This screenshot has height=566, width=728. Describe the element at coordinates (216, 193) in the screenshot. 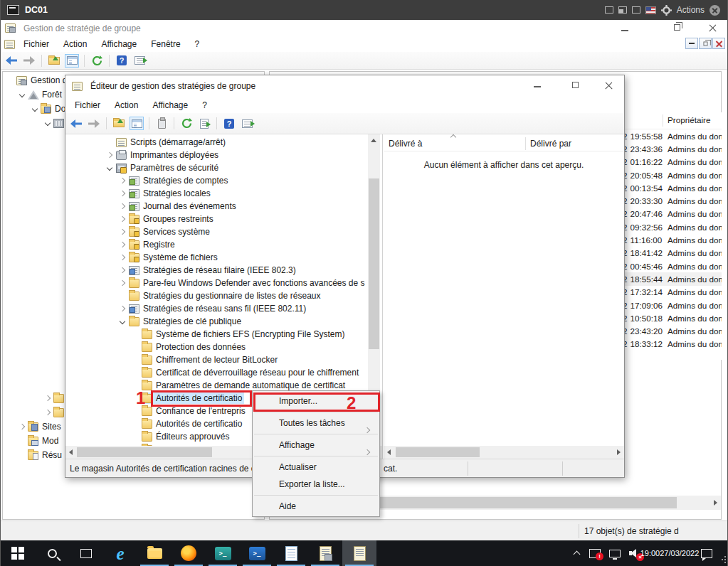

I see `tree-item: Stratégies locales` at that location.